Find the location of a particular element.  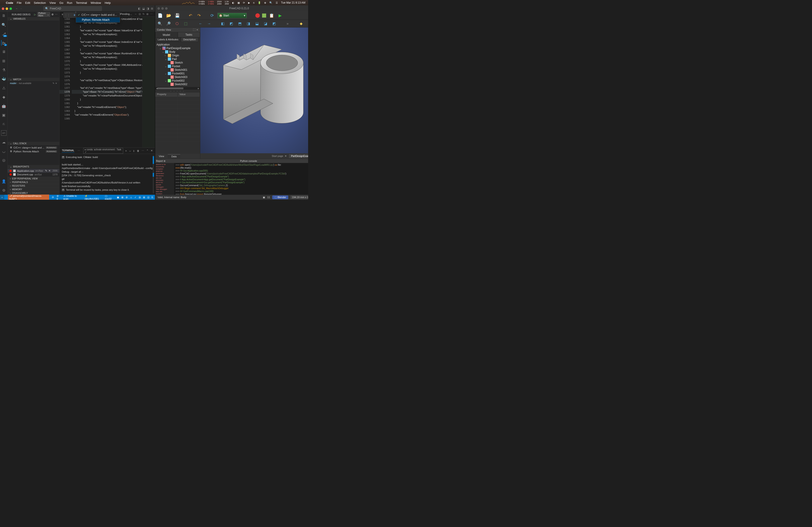

remote-indicator: ⎓ is located at coordinates (2, 197).